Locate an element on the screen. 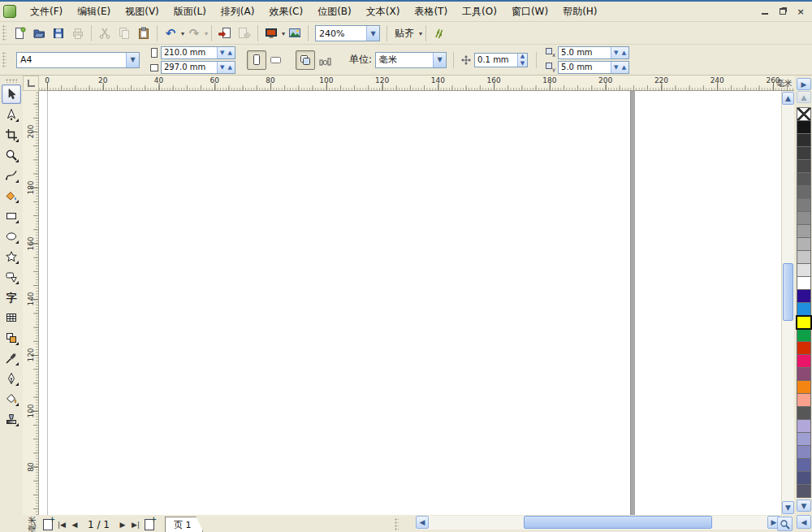 The width and height of the screenshot is (812, 532). import-button is located at coordinates (225, 33).